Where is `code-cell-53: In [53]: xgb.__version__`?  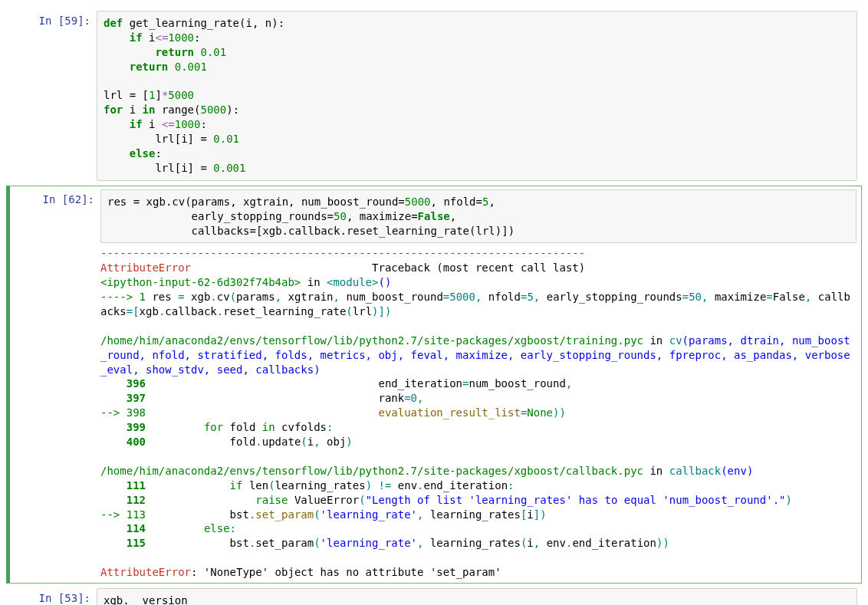
code-cell-53: In [53]: xgb.__version__ is located at coordinates (434, 595).